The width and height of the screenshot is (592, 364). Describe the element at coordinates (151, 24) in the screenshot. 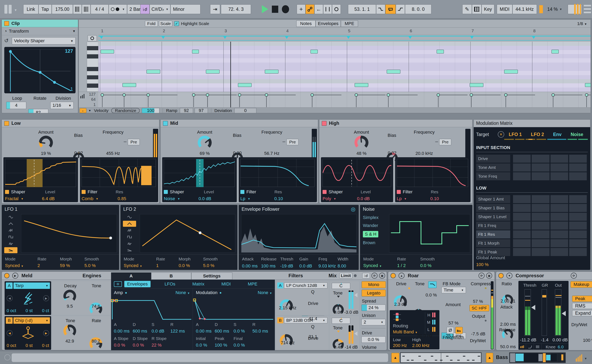

I see `fold-button: Fold` at that location.